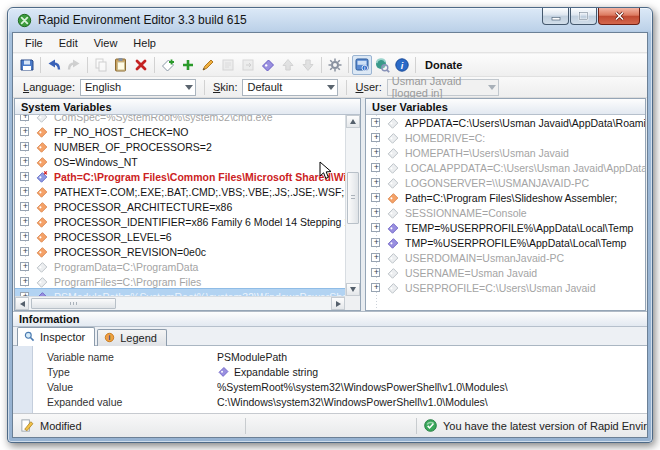 The width and height of the screenshot is (660, 450). Describe the element at coordinates (180, 303) in the screenshot. I see `horizontal-scrollbar` at that location.